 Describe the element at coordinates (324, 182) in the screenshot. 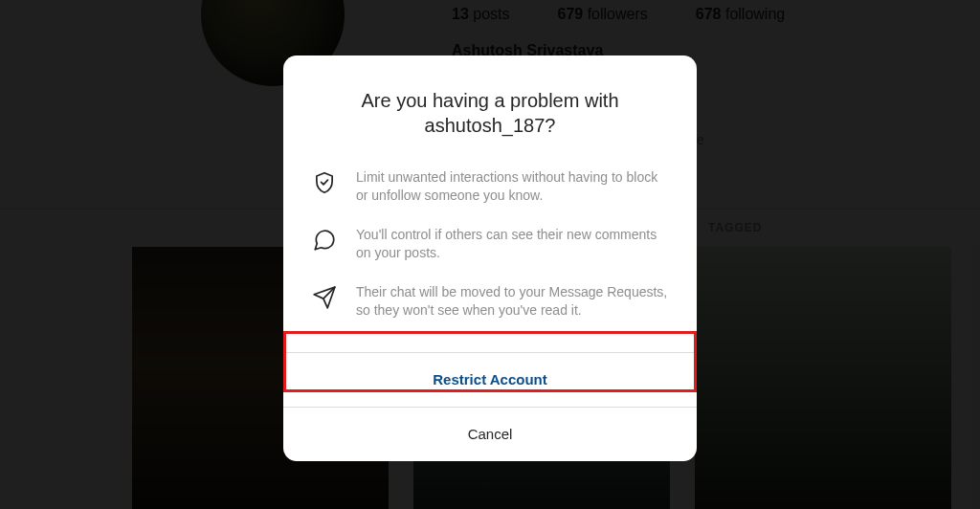

I see `shield-check-icon` at that location.